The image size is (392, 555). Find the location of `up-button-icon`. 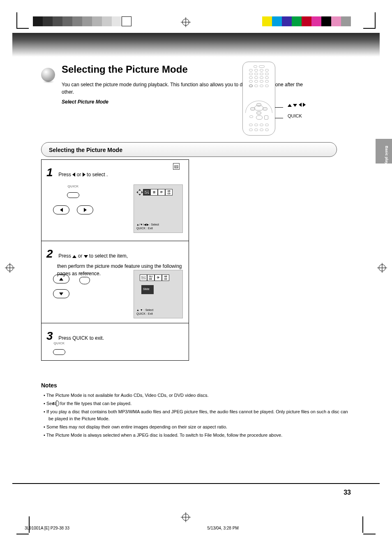

up-button-icon is located at coordinates (61, 279).